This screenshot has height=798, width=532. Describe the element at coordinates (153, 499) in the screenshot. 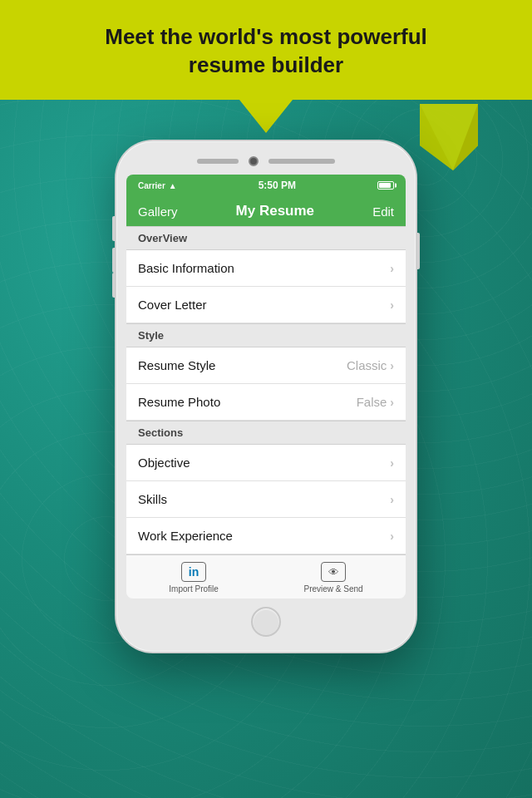

I see `skills-label: Skills` at that location.